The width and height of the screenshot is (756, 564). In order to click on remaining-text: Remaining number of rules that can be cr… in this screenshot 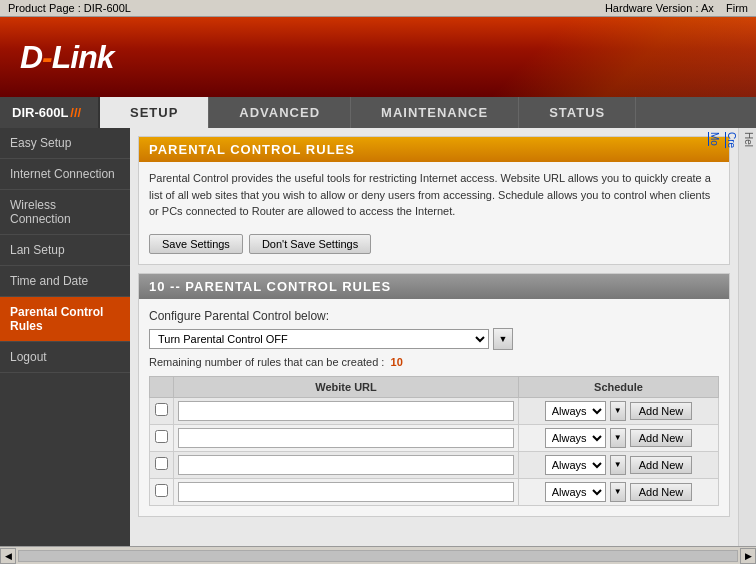, I will do `click(434, 362)`.